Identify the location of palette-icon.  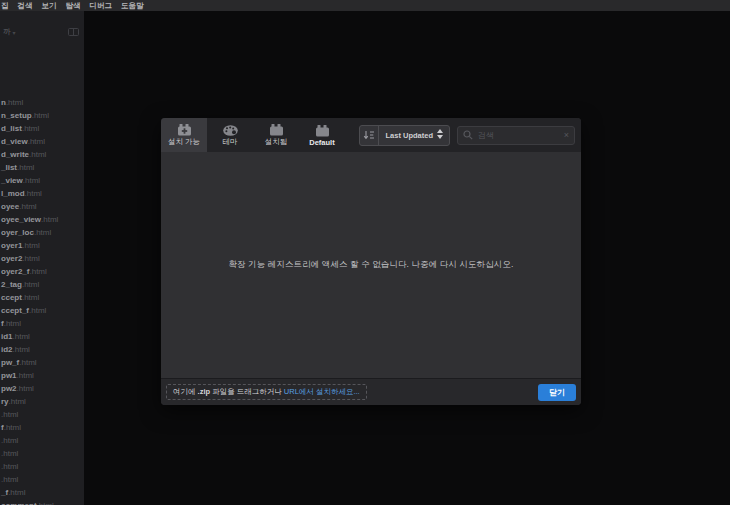
(230, 130).